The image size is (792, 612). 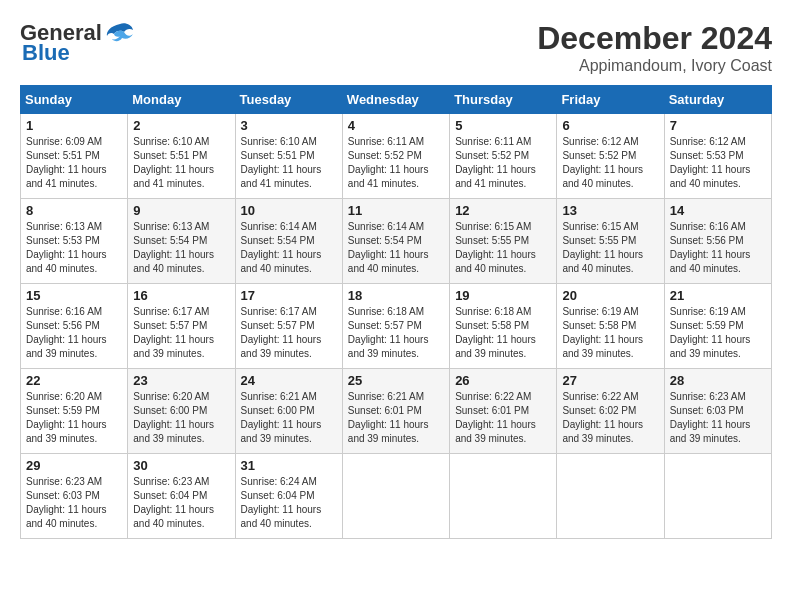 What do you see at coordinates (610, 296) in the screenshot?
I see `day-number: 20` at bounding box center [610, 296].